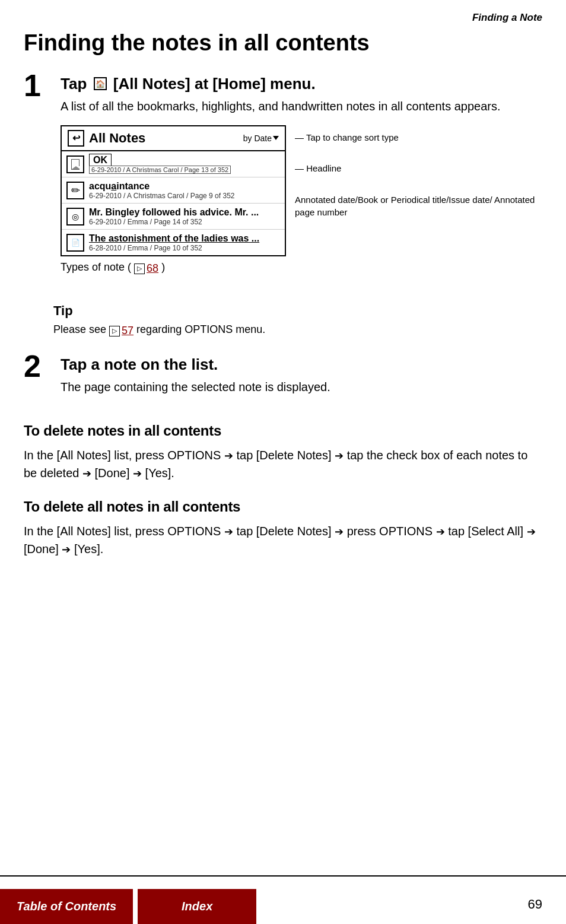 This screenshot has width=566, height=924. Describe the element at coordinates (535, 904) in the screenshot. I see `page-number: 69` at that location.